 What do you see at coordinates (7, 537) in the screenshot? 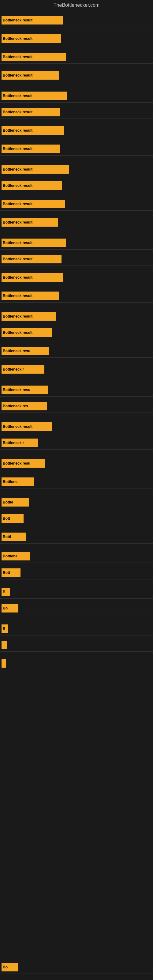
I see `bar-label: Bottl` at bounding box center [7, 537].